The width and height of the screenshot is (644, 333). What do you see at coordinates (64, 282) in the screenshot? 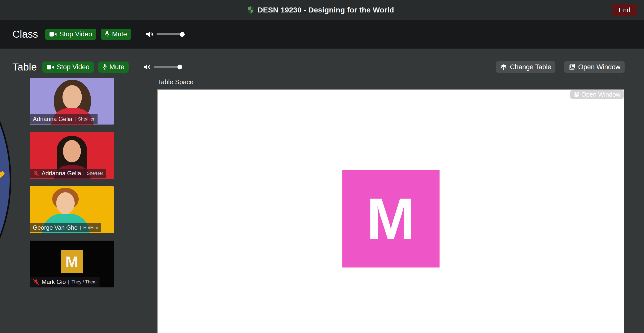
I see `participant-nametag: Mark Gio | They / Them` at bounding box center [64, 282].